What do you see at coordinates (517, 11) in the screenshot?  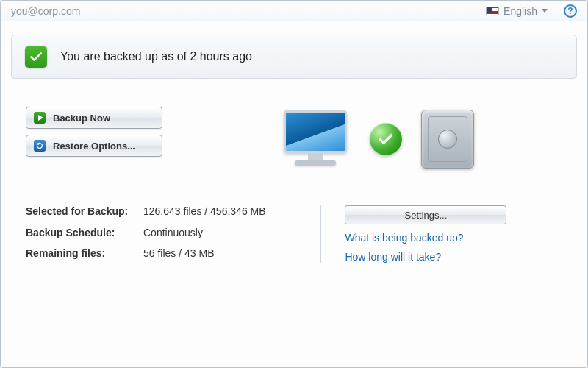 I see `language-selector: English` at bounding box center [517, 11].